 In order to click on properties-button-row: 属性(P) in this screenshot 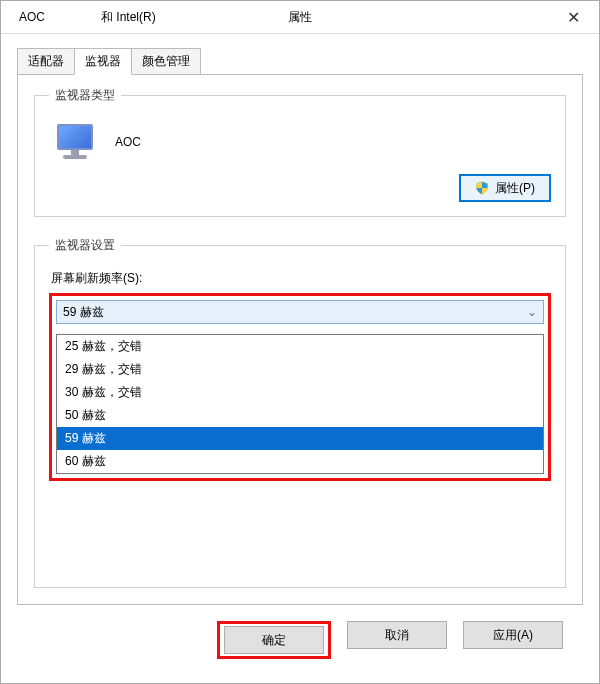, I will do `click(300, 188)`.